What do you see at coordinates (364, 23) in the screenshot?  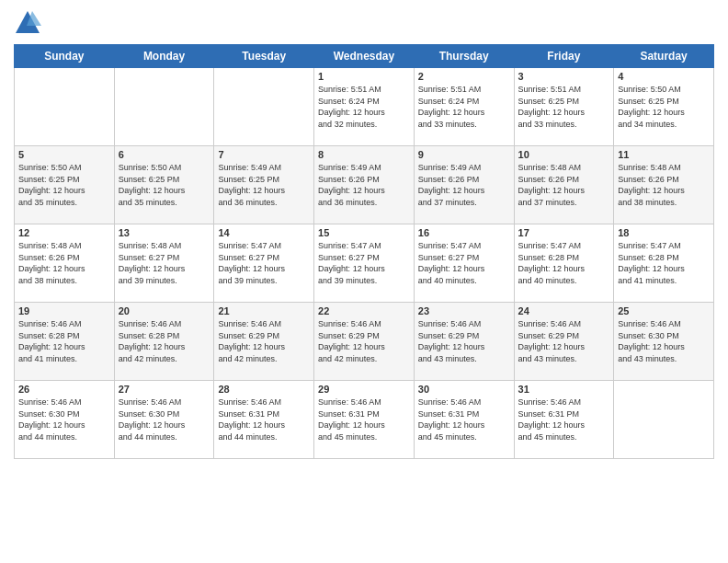 I see `header` at bounding box center [364, 23].